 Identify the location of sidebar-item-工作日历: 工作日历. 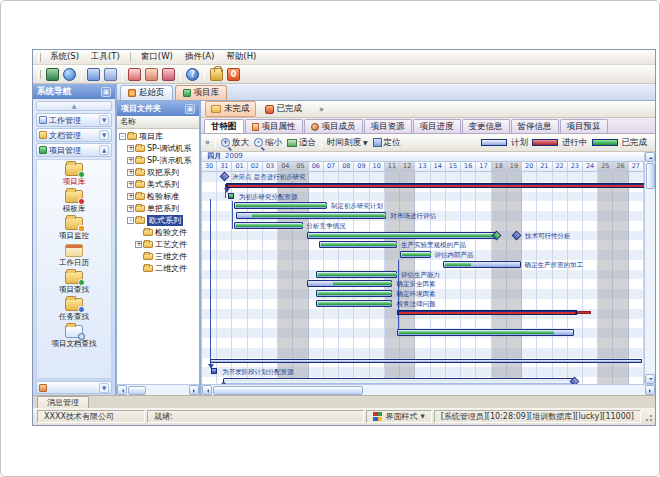
(74, 256).